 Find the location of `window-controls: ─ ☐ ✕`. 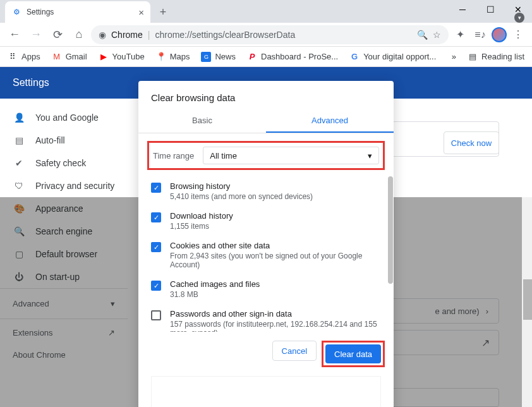

window-controls: ─ ☐ ✕ is located at coordinates (490, 9).